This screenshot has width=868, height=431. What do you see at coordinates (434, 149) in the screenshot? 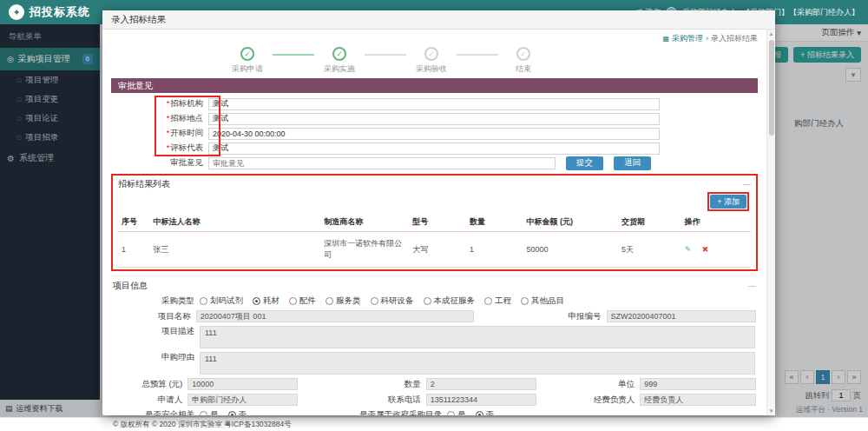
I see `evaluation-rep-input` at bounding box center [434, 149].